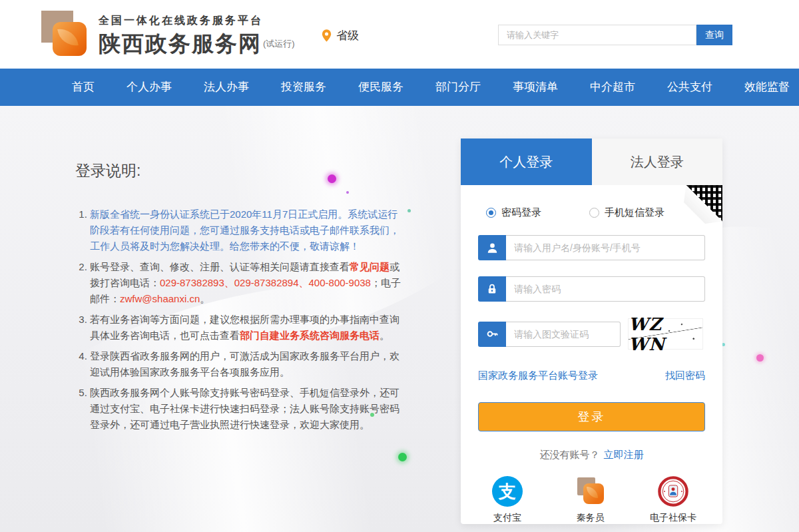  I want to click on hotline-numbers: 029-87382893、029-87382894、400-800-9038, so click(265, 282).